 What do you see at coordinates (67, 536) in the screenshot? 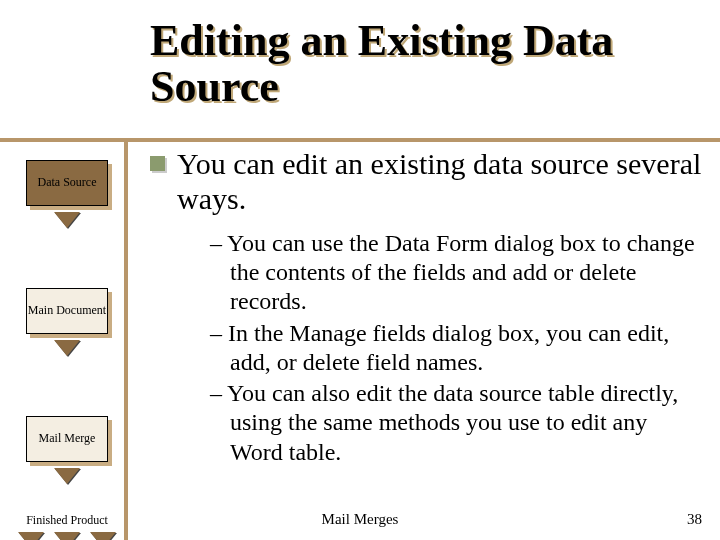
I see `arrow-row` at bounding box center [67, 536].